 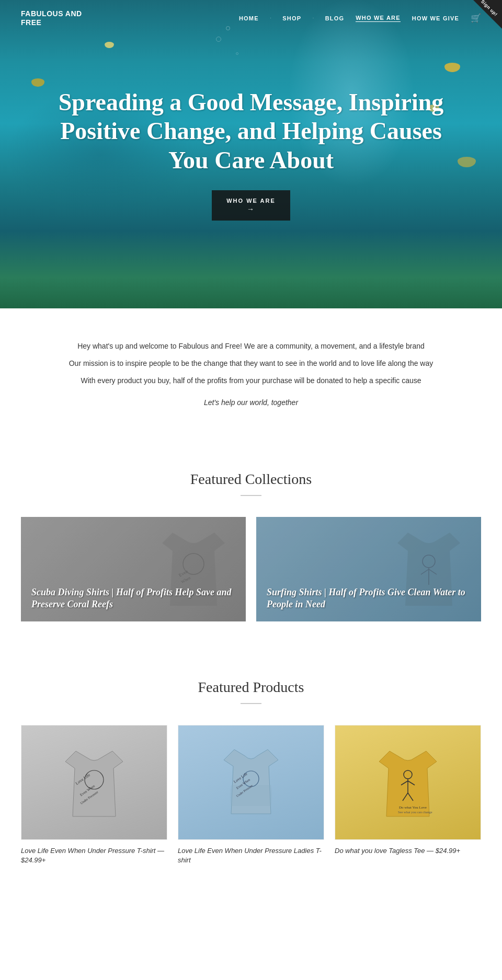 I want to click on intro-line1: Hey what's up and welcome to Fabulous an…, so click(x=251, y=346).